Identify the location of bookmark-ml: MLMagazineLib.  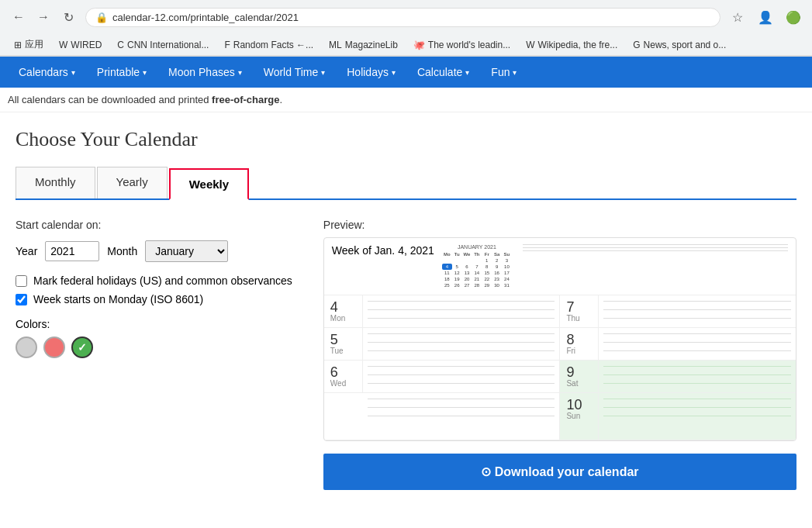
(363, 45).